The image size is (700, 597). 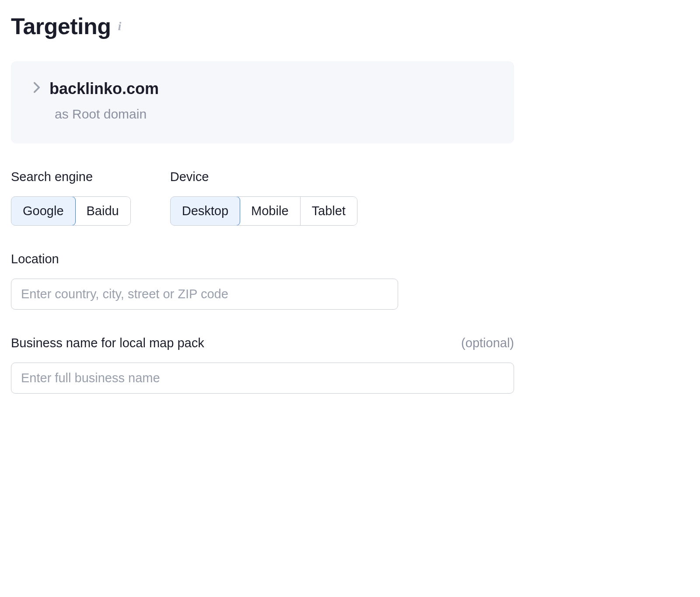 I want to click on search-engine-control: Google Baidu, so click(x=71, y=211).